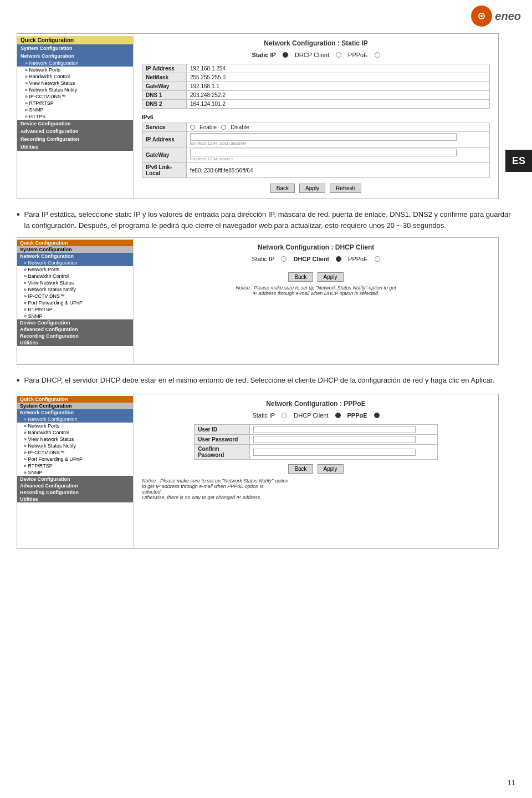 The image size is (532, 798). Describe the element at coordinates (344, 453) in the screenshot. I see `value-confirmpw` at that location.